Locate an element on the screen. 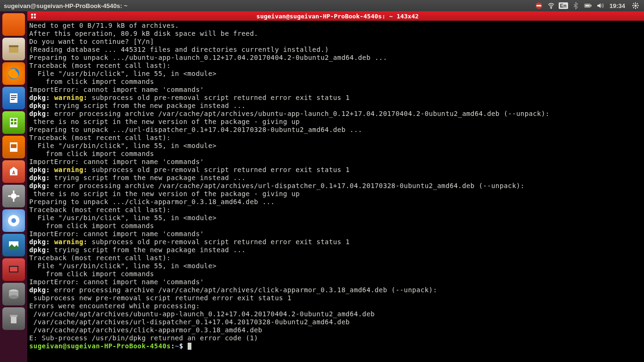  bluetooth-icon is located at coordinates (576, 6).